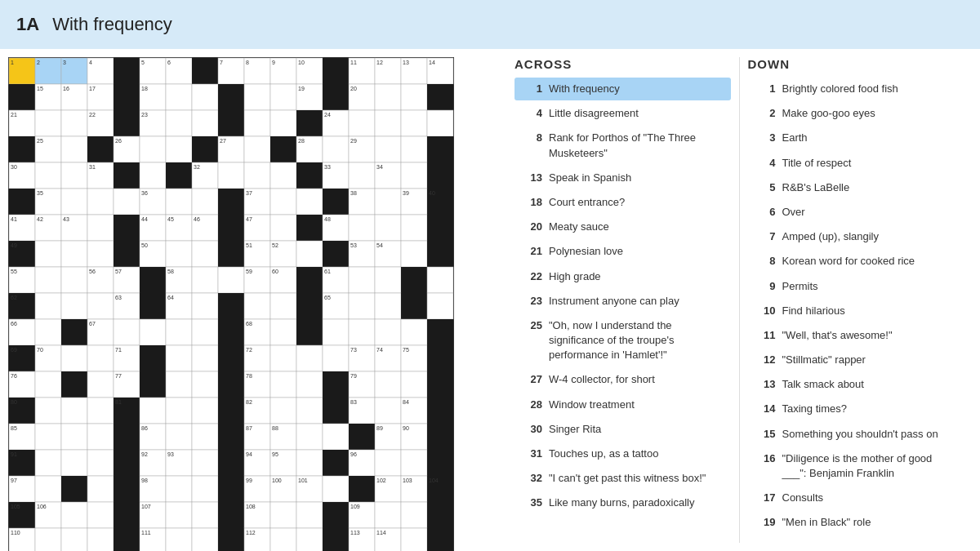 The image size is (980, 551). Describe the element at coordinates (764, 458) in the screenshot. I see `clue-number: 16` at that location.